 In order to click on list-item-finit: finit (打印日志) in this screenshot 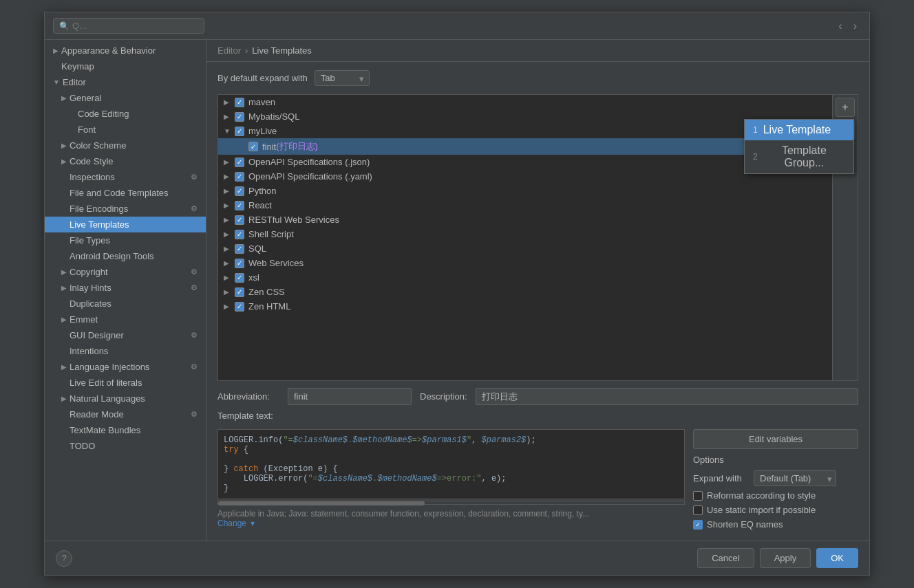, I will do `click(525, 146)`.